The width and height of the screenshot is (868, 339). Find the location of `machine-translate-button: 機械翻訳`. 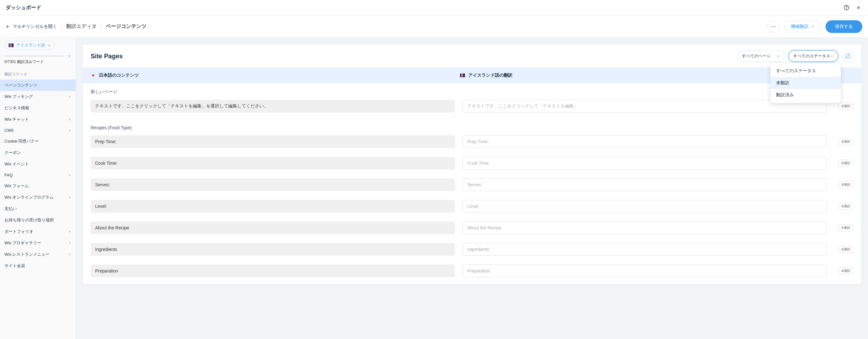

machine-translate-button: 機械翻訳 is located at coordinates (803, 27).